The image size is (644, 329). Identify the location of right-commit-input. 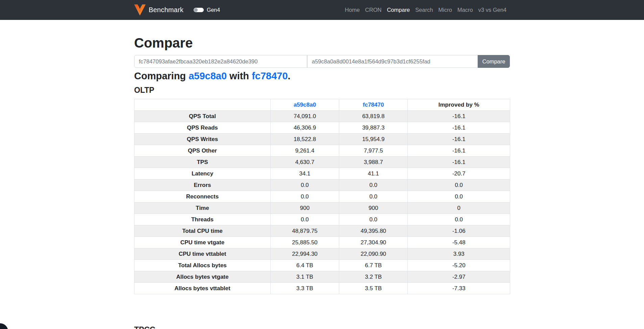
(393, 61).